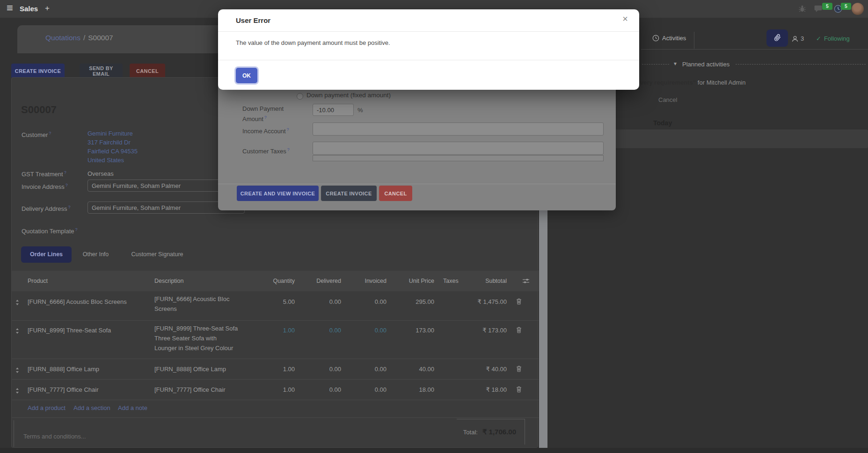  What do you see at coordinates (798, 38) in the screenshot?
I see `followers-button: 3` at bounding box center [798, 38].